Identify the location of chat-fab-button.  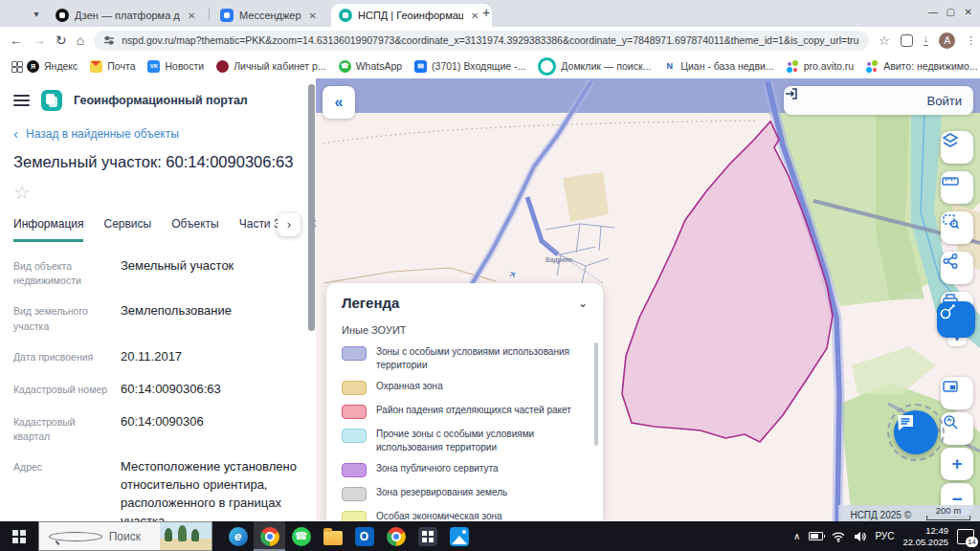
(916, 432).